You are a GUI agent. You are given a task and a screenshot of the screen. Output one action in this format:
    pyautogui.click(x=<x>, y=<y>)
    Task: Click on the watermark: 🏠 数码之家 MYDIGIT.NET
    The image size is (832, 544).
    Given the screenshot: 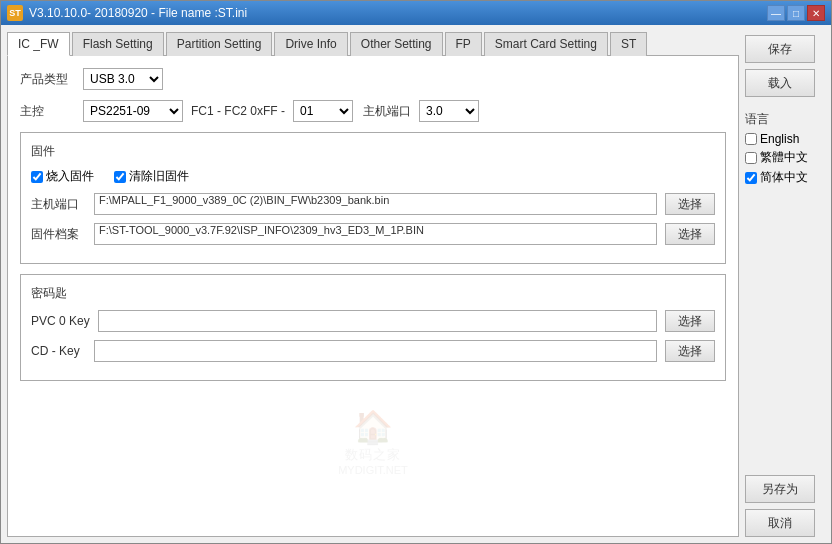 What is the action you would take?
    pyautogui.click(x=373, y=442)
    